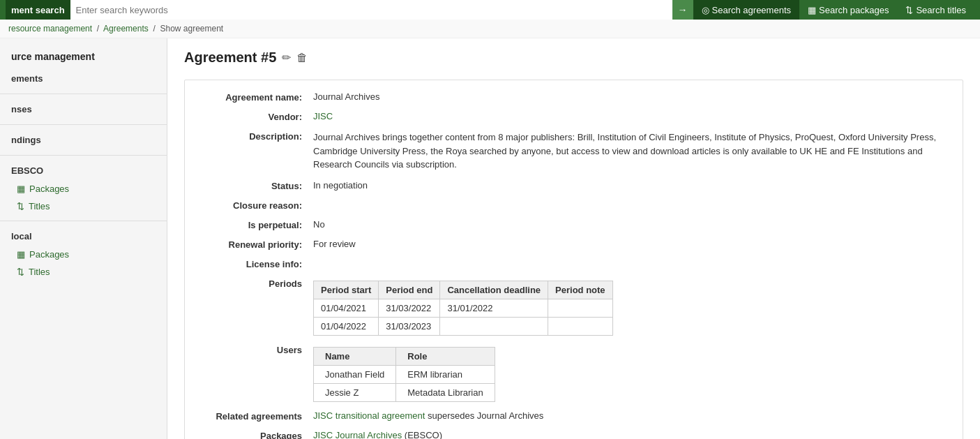  What do you see at coordinates (485, 416) in the screenshot?
I see `related-agreement-text: supersedes Journal Archives` at bounding box center [485, 416].